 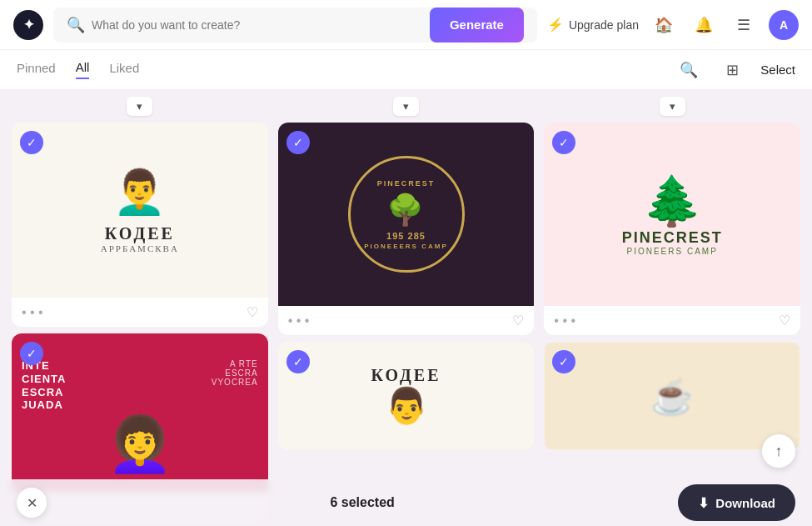 I want to click on select-button: Select, so click(x=778, y=70).